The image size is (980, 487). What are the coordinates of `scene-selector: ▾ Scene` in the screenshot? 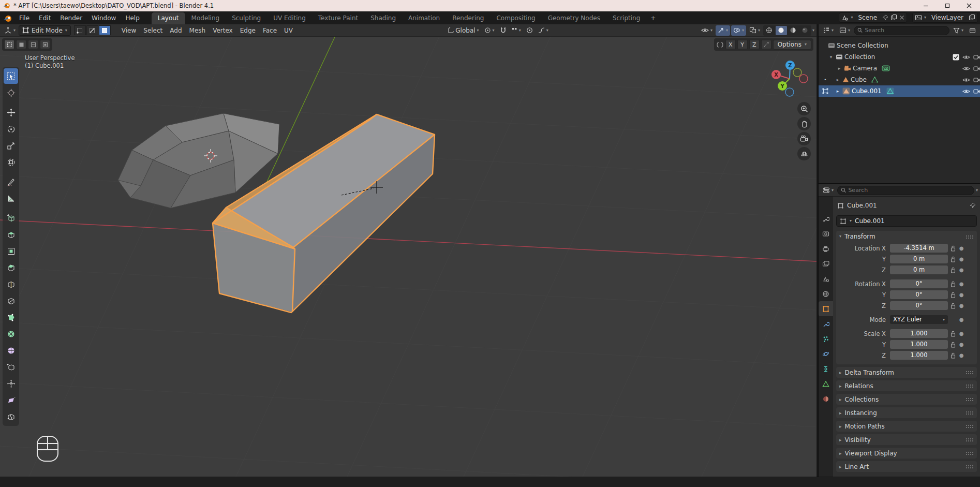 It's located at (873, 18).